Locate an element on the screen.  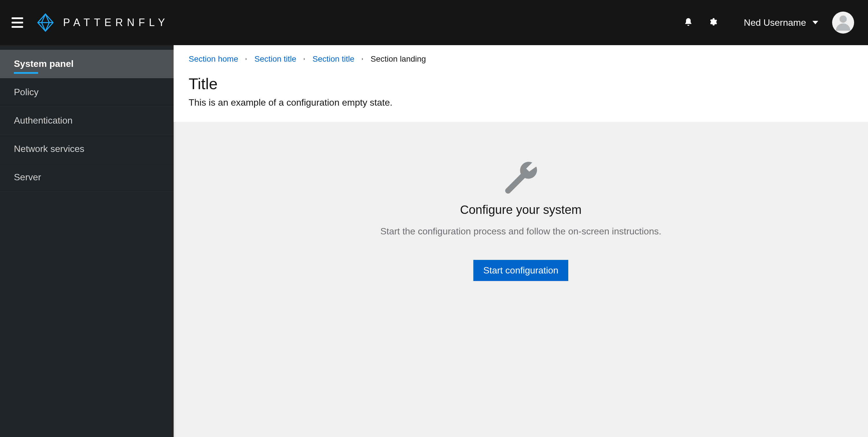
page-description: This is an example of a configuration em… is located at coordinates (521, 102).